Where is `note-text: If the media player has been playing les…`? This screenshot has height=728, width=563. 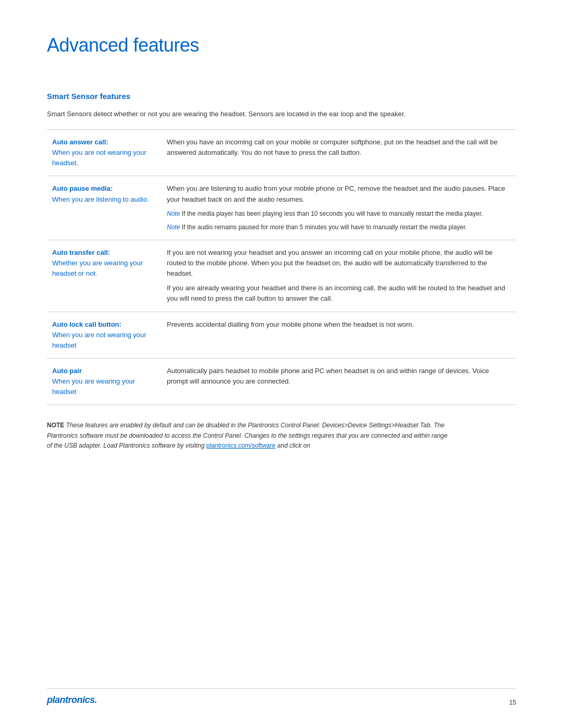 note-text: If the media player has been playing les… is located at coordinates (333, 214).